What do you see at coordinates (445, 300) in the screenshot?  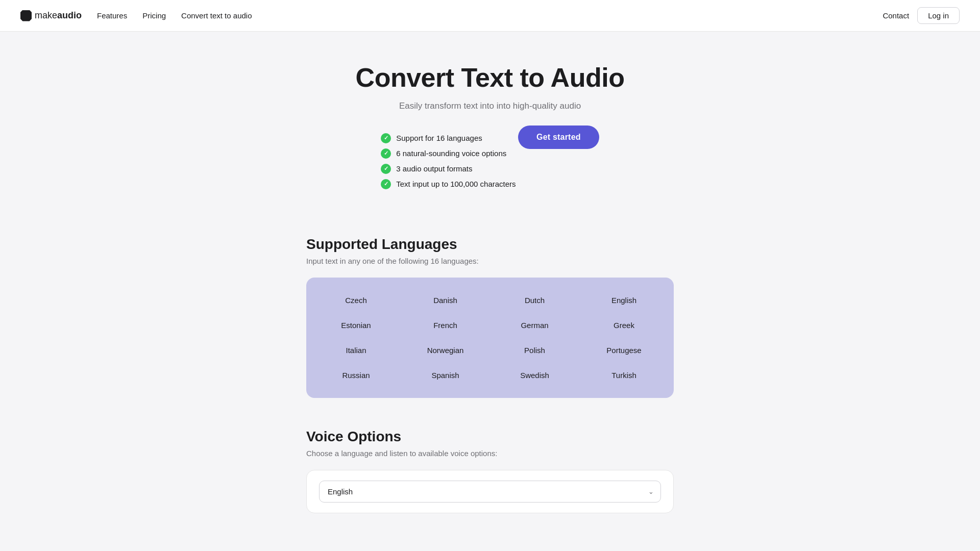 I see `language-cell: Danish` at bounding box center [445, 300].